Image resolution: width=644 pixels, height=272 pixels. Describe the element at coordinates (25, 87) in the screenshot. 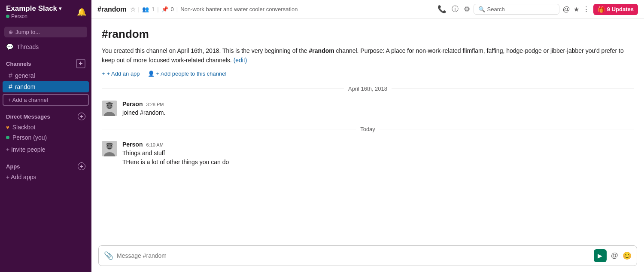

I see `random-channel-label: random` at that location.